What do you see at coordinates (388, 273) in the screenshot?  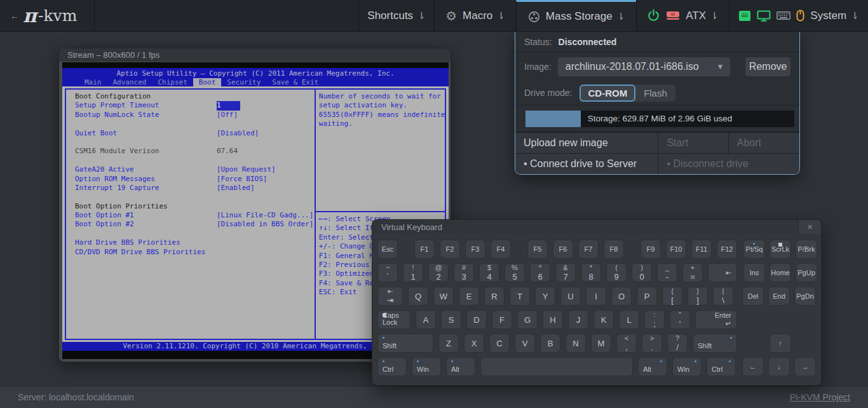 I see `key-backtick: ~`` at bounding box center [388, 273].